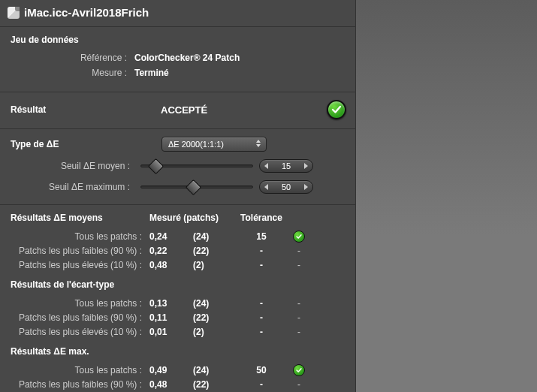 This screenshot has width=537, height=392. Describe the element at coordinates (177, 14) in the screenshot. I see `title-bar: iMac.icc-Avril2018Frich` at that location.